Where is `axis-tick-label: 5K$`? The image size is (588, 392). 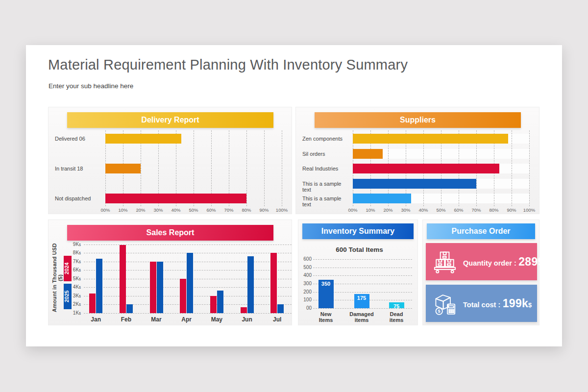
axis-tick-label: 5K$ is located at coordinates (72, 278).